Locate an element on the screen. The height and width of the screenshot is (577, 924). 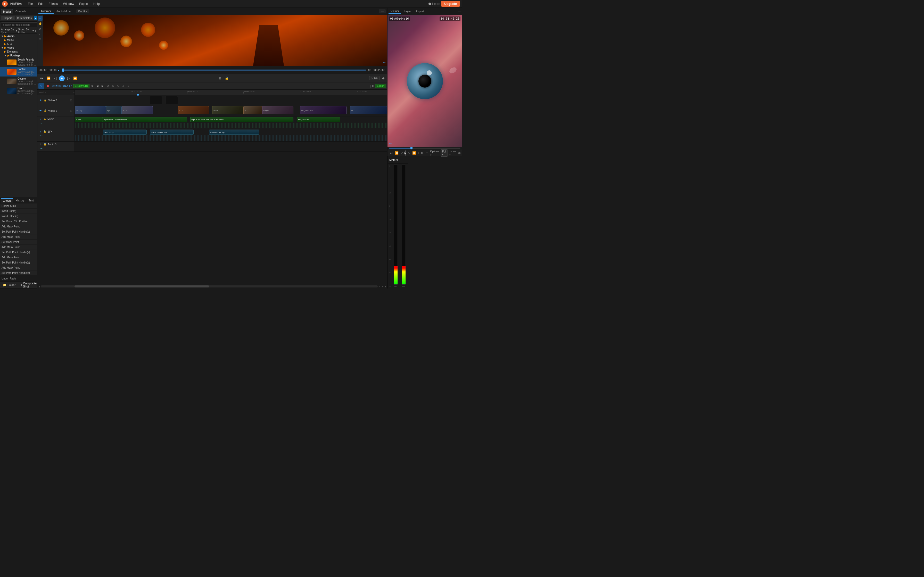
pen-tool: ✏ is located at coordinates (40, 39).